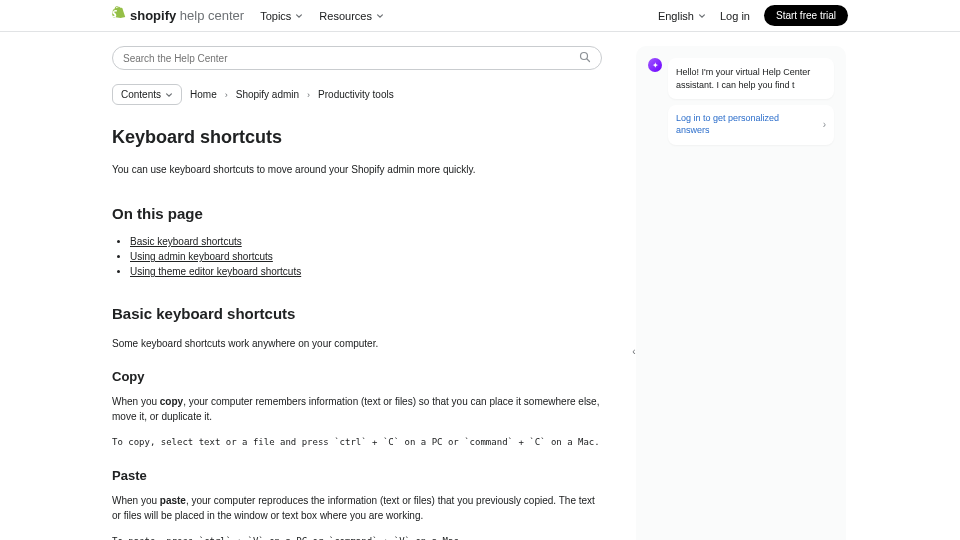 This screenshot has width=960, height=540. Describe the element at coordinates (357, 58) in the screenshot. I see `search-box` at that location.